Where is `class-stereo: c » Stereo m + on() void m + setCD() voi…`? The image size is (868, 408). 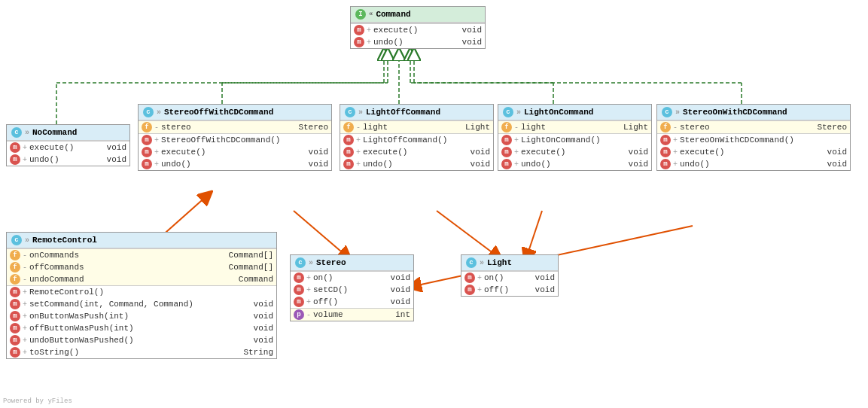
class-stereo: c » Stereo m + on() void m + setCD() voi… is located at coordinates (352, 288).